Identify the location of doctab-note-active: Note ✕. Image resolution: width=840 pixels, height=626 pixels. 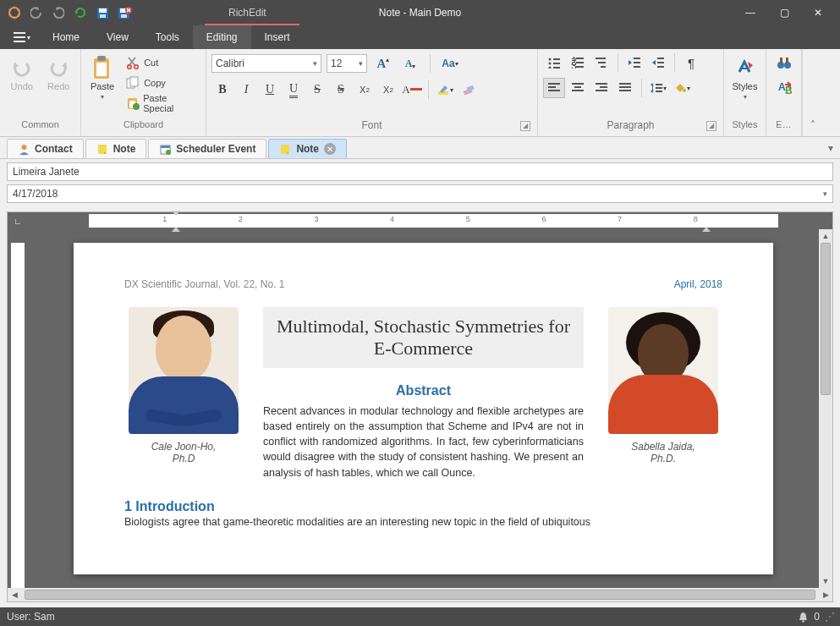
(308, 149).